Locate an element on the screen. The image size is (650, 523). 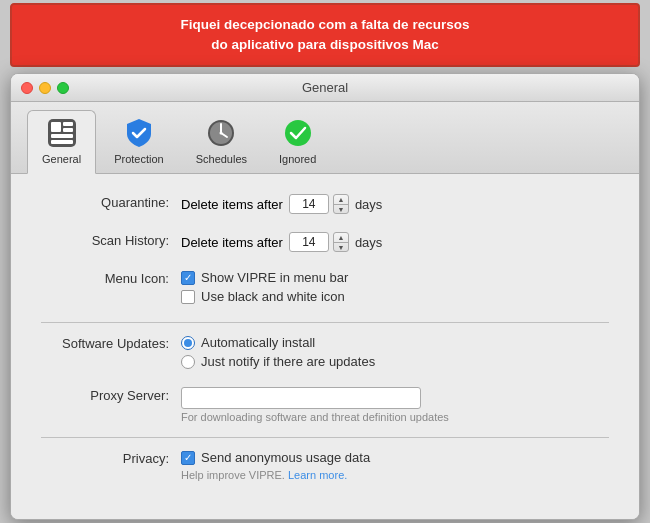
window-title: General is located at coordinates (325, 88).